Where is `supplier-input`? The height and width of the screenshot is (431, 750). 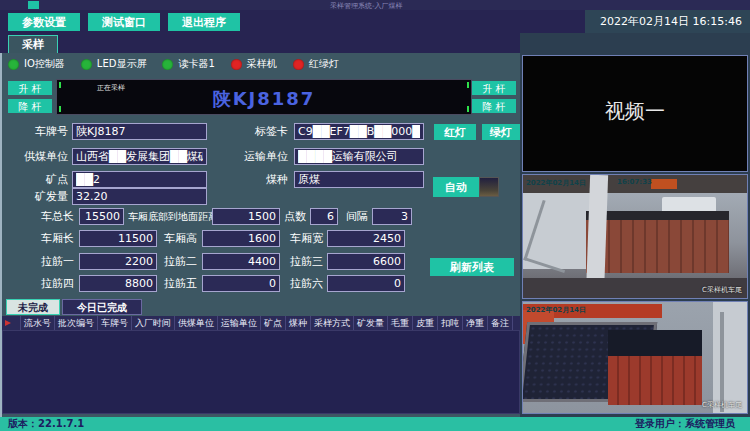 supplier-input is located at coordinates (140, 156).